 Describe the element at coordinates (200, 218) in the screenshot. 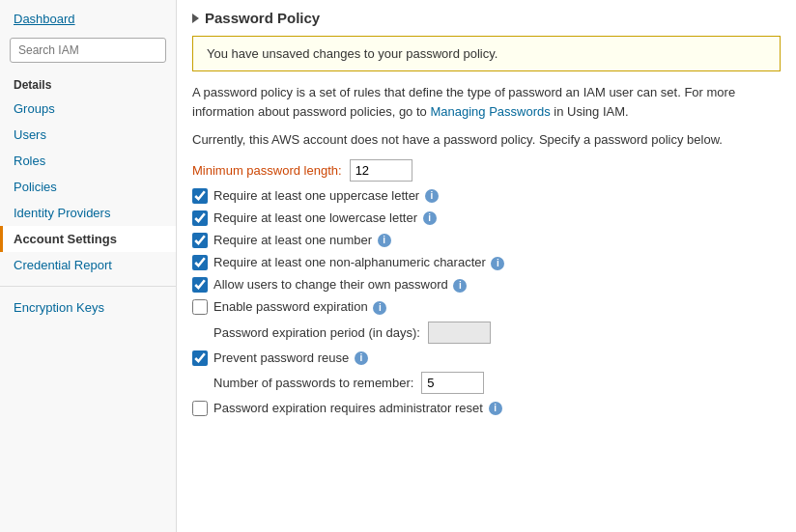

I see `checkbox-lowercase` at that location.